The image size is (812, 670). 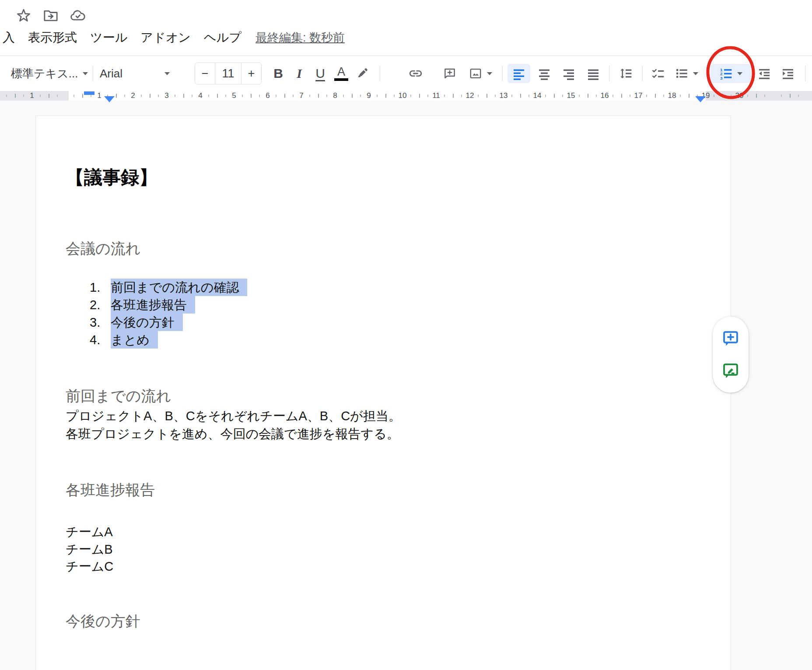 What do you see at coordinates (731, 371) in the screenshot?
I see `suggest-edit-icon` at bounding box center [731, 371].